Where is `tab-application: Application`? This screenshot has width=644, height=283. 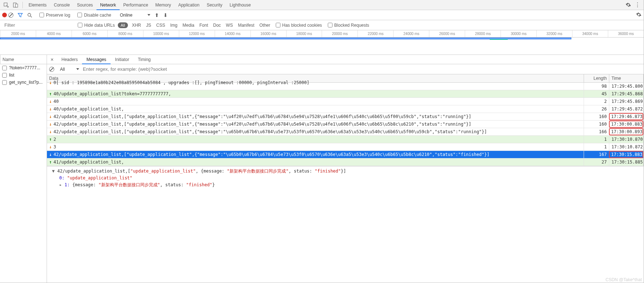
tab-application: Application is located at coordinates (189, 5).